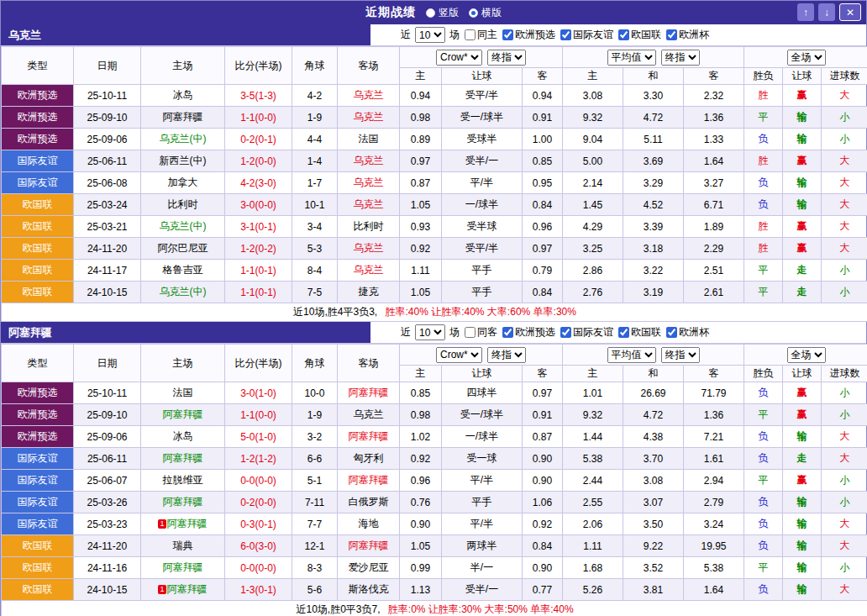  I want to click on handicap-result: 走, so click(802, 292).